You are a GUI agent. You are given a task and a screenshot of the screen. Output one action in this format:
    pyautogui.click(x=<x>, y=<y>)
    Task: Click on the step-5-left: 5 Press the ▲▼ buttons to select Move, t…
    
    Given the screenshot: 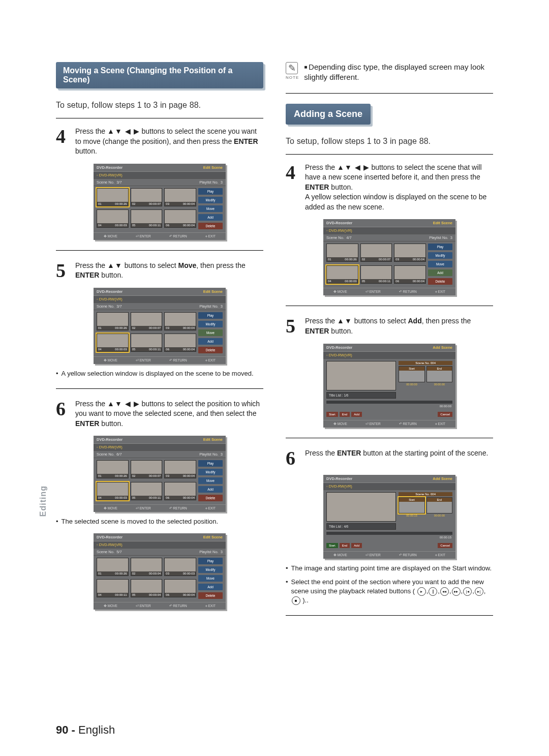 What is the action you would take?
    pyautogui.click(x=160, y=270)
    